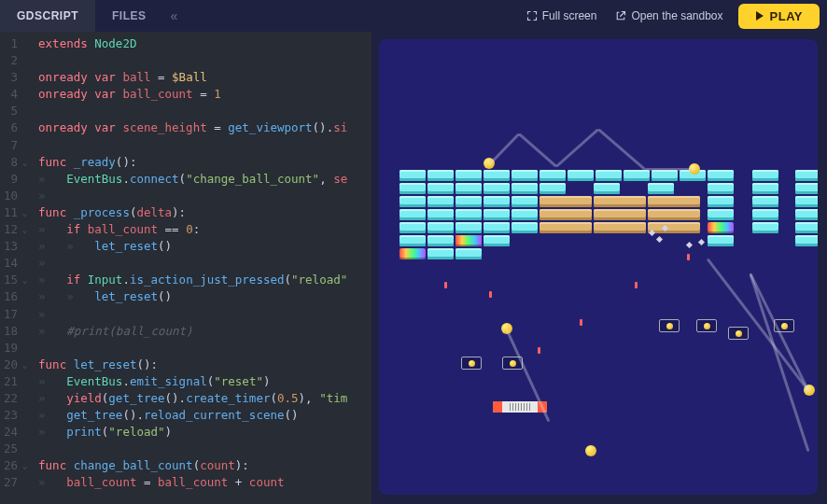 The width and height of the screenshot is (827, 504). I want to click on play-icon, so click(760, 16).